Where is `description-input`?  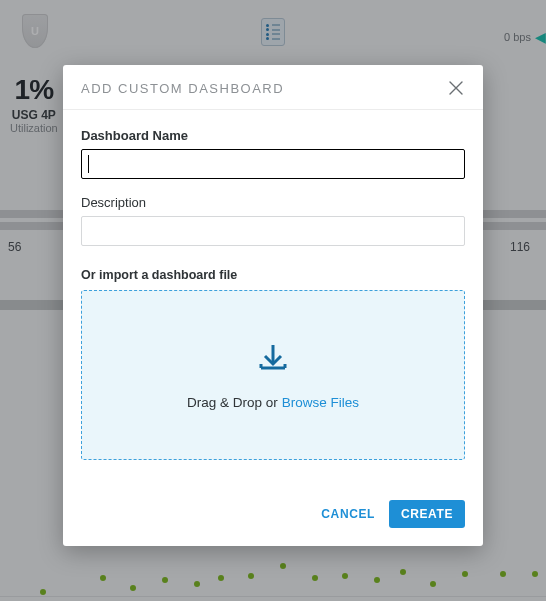
description-input is located at coordinates (273, 231).